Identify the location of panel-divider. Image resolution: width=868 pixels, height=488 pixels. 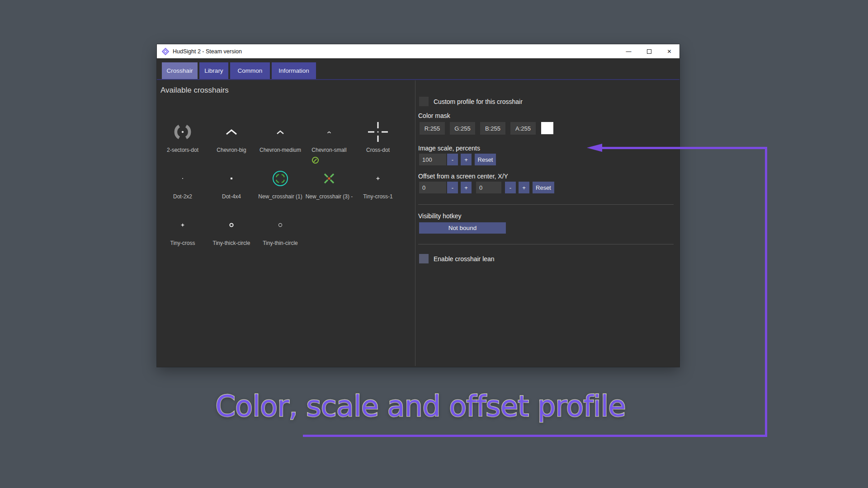
(415, 223).